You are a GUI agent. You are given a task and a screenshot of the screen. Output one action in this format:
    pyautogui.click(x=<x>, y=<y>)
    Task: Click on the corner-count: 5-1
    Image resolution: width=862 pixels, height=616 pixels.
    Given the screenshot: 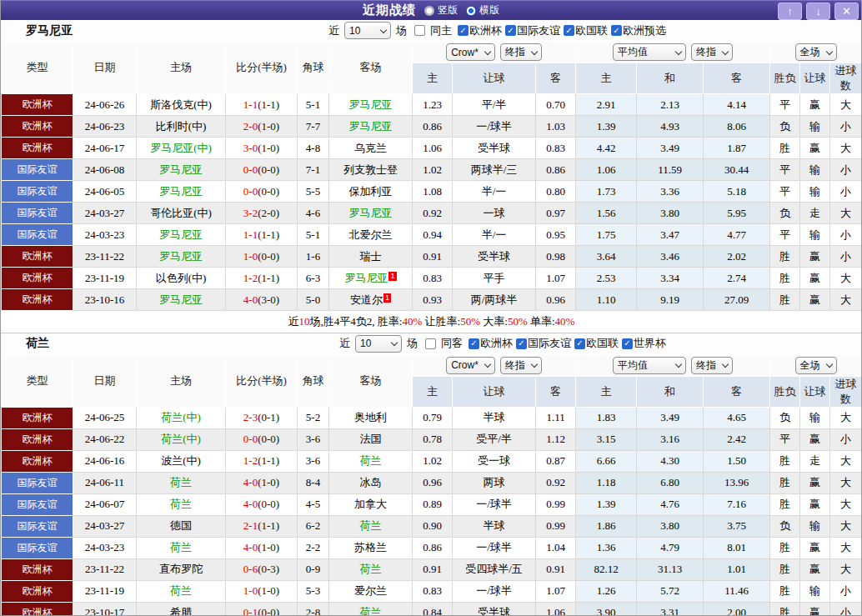 What is the action you would take?
    pyautogui.click(x=313, y=235)
    